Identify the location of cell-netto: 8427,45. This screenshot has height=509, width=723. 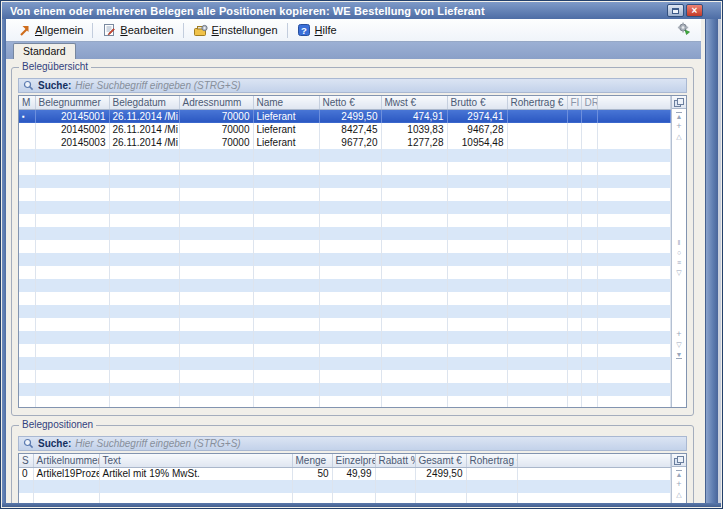
(350, 130).